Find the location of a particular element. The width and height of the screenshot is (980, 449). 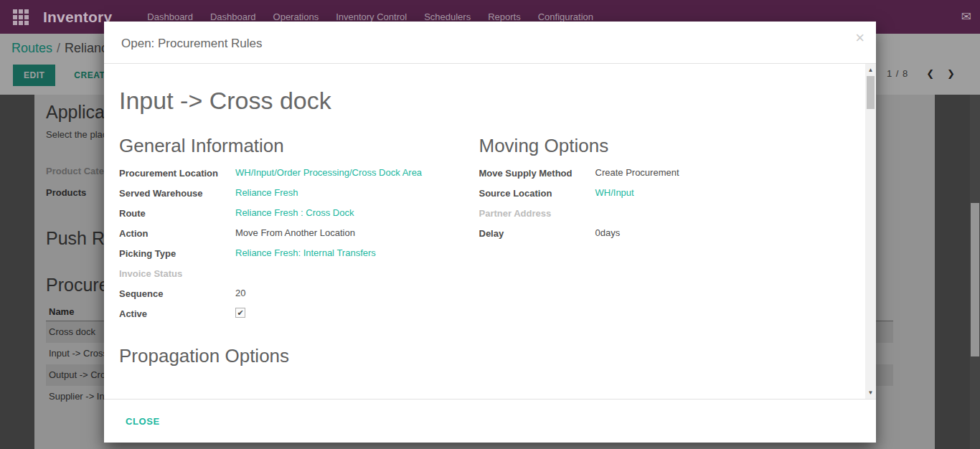

field-label: Picking Type is located at coordinates (177, 253).